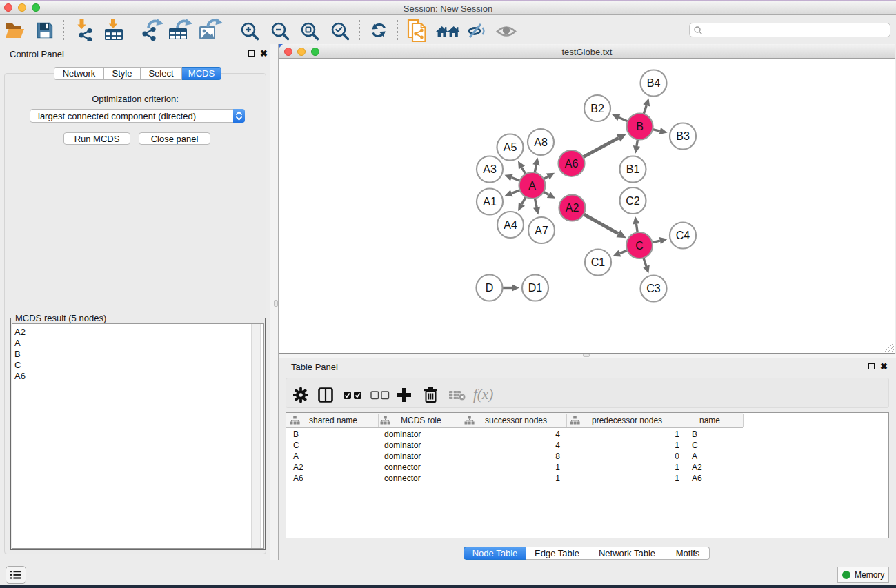  Describe the element at coordinates (654, 288) in the screenshot. I see `svg-text: C3` at that location.